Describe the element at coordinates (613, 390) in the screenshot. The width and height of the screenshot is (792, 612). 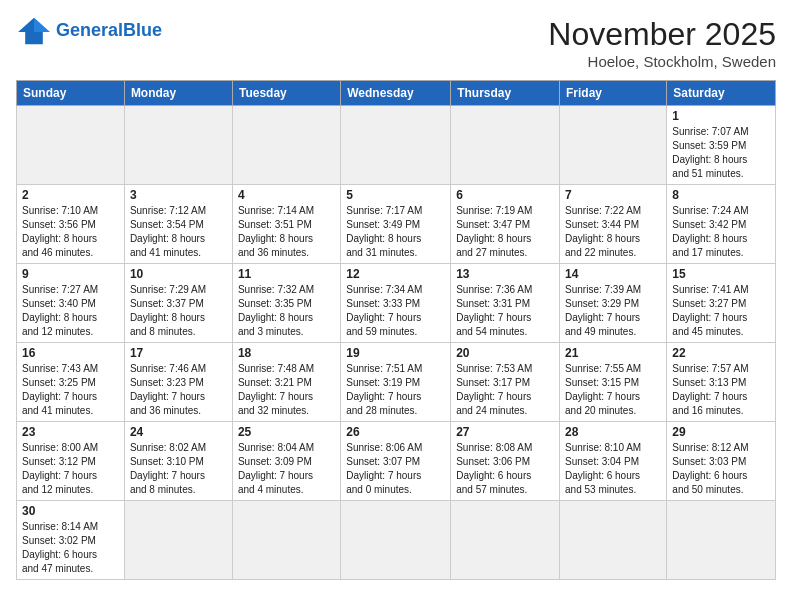
I see `day-info: Sunrise: 7:55 AM Sunset: 3:15 PM Dayligh…` at that location.